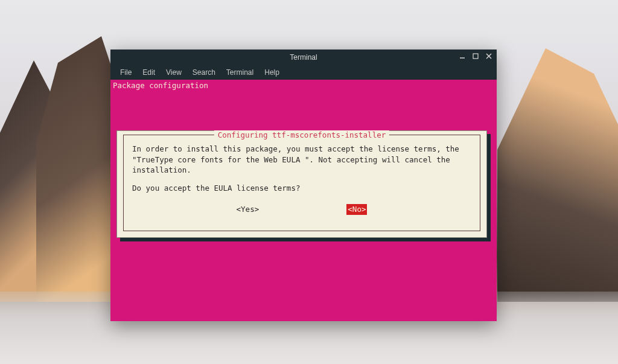 The height and width of the screenshot is (364, 618). I want to click on dialog-question: Do you accept the EULA license terms?, so click(302, 188).